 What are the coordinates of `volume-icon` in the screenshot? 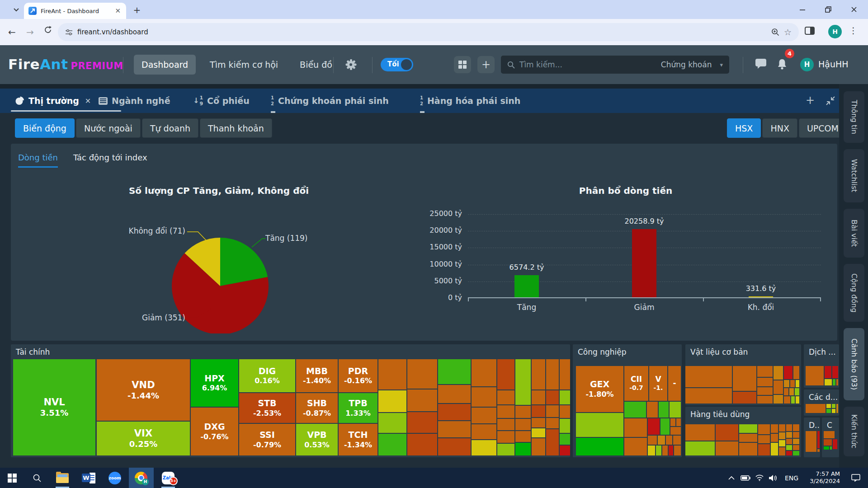 It's located at (773, 478).